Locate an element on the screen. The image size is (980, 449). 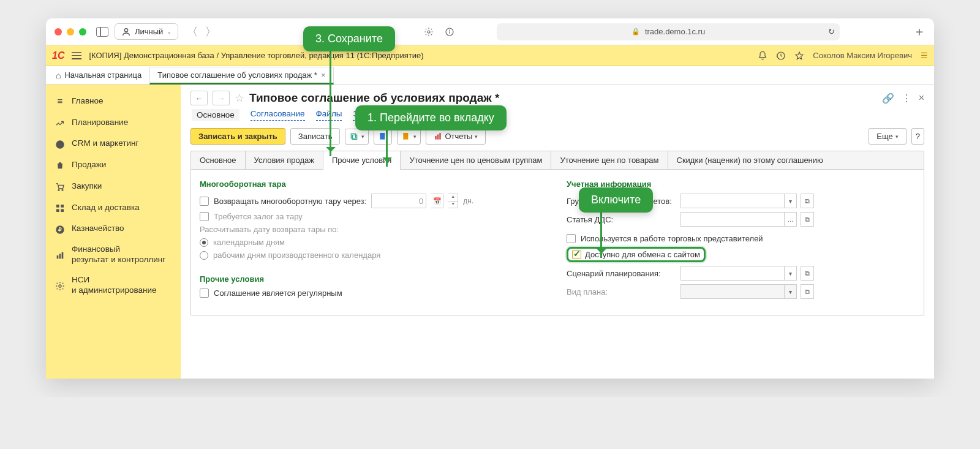
return-tara-checkbox is located at coordinates (205, 201).